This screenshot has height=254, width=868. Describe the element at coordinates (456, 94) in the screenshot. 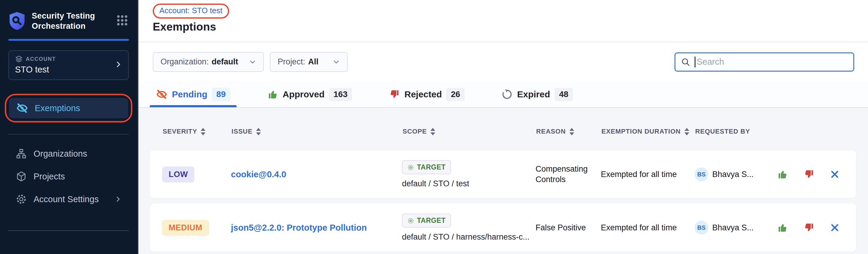

I see `tab-count-badge: 26` at that location.